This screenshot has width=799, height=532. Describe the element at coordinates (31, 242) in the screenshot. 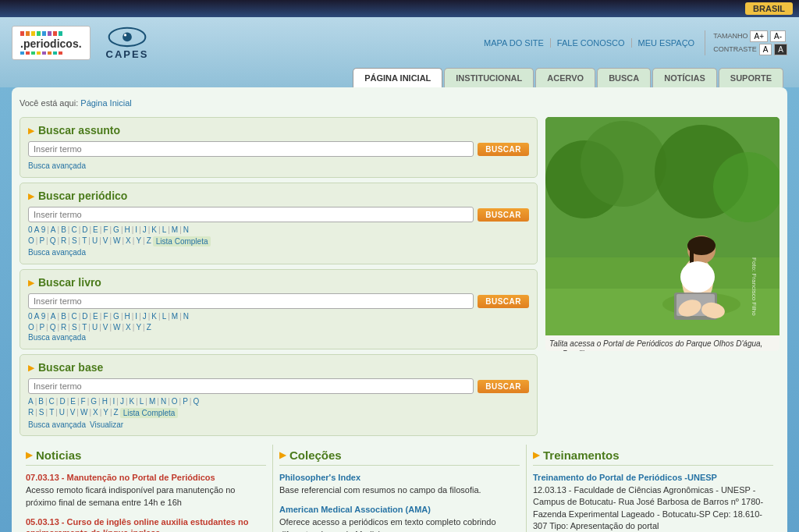

I see `alpha-o-periodico: O` at that location.